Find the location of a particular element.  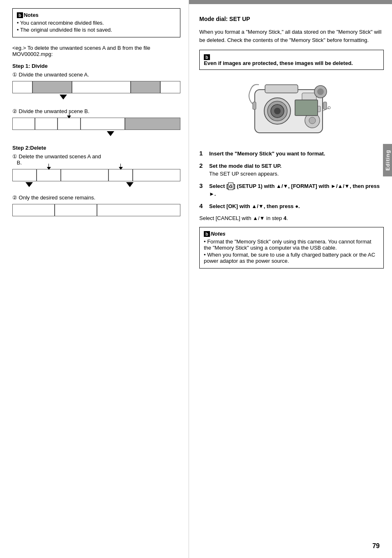

notes2-list: Format the "Memory Stick" only using thi… is located at coordinates (292, 251).